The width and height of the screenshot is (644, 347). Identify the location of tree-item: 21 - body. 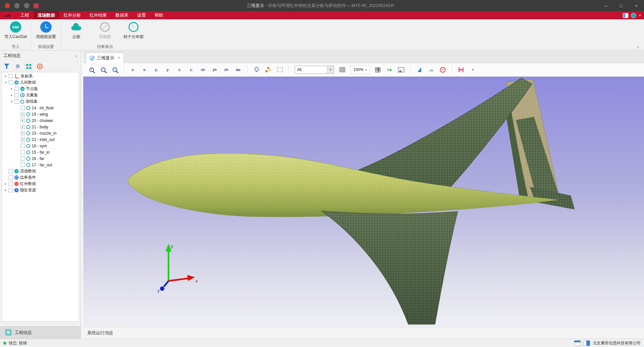
(40, 127).